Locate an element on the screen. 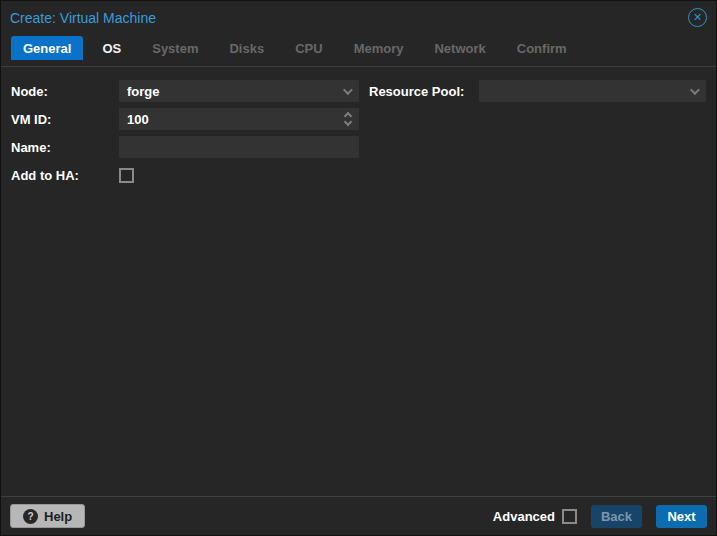  node-label: Node: is located at coordinates (65, 92).